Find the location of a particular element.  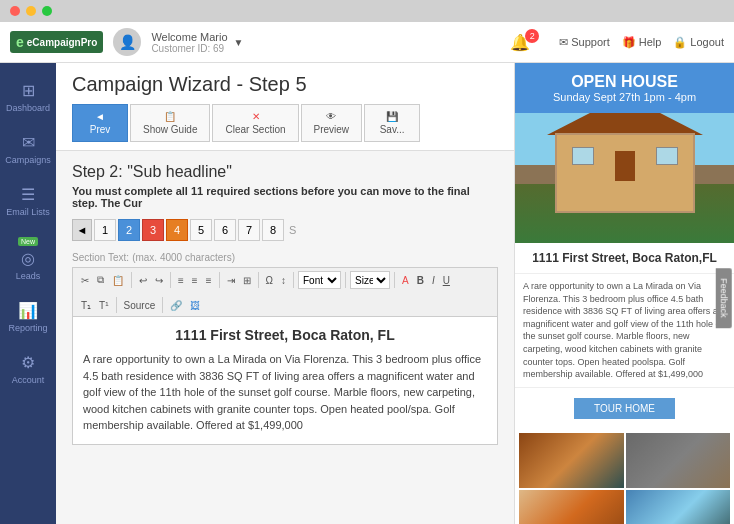

house-door-shape is located at coordinates (625, 166).